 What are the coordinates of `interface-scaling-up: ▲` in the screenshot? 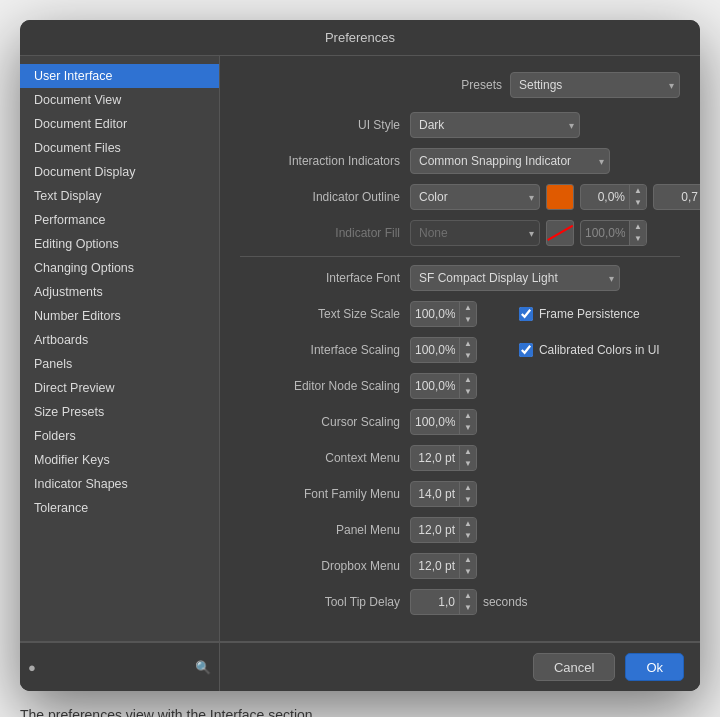 It's located at (468, 344).